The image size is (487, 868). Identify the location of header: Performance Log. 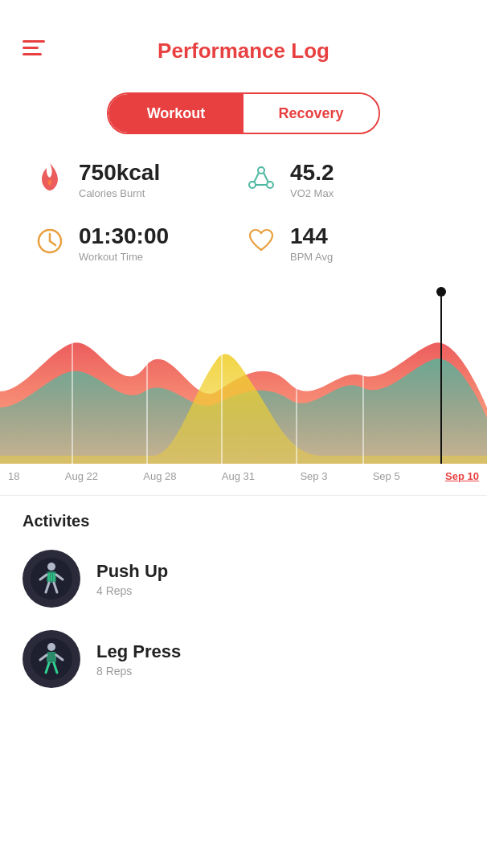
(244, 40).